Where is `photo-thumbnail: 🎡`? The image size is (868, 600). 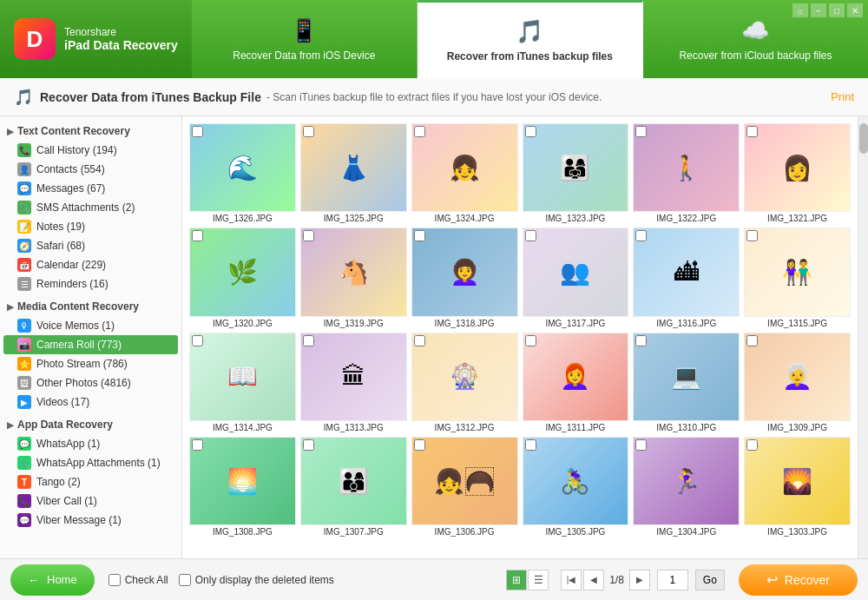 photo-thumbnail: 🎡 is located at coordinates (465, 377).